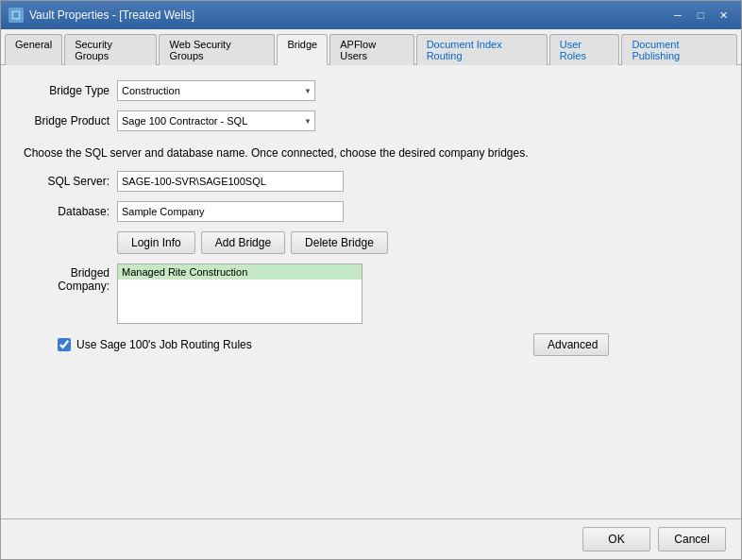  What do you see at coordinates (240, 294) in the screenshot?
I see `bridged-company-list: Managed Rite Construction` at bounding box center [240, 294].